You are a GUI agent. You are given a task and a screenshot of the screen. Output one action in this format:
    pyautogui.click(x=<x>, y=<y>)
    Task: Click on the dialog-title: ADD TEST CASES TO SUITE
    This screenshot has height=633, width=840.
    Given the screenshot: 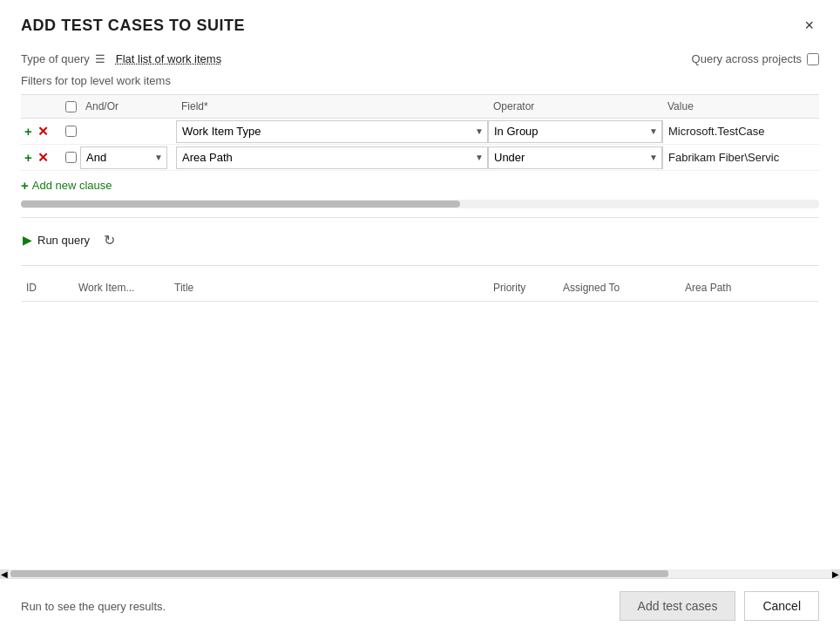 What is the action you would take?
    pyautogui.click(x=132, y=26)
    